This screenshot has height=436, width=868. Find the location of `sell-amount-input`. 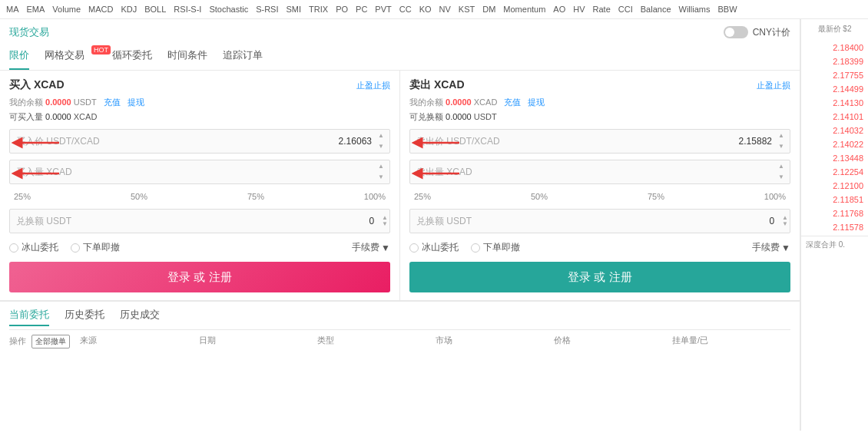

sell-amount-input is located at coordinates (600, 172).